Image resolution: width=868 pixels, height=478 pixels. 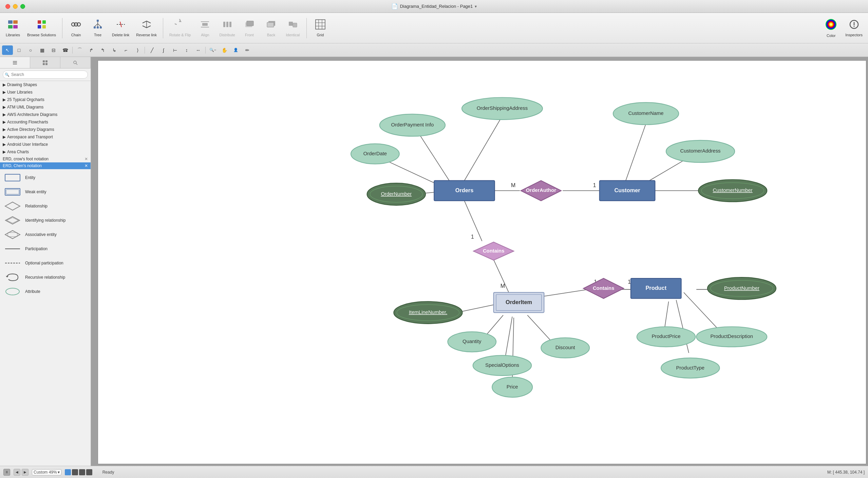 What do you see at coordinates (86, 166) in the screenshot?
I see `close-library-active-icon: ✕` at bounding box center [86, 166].